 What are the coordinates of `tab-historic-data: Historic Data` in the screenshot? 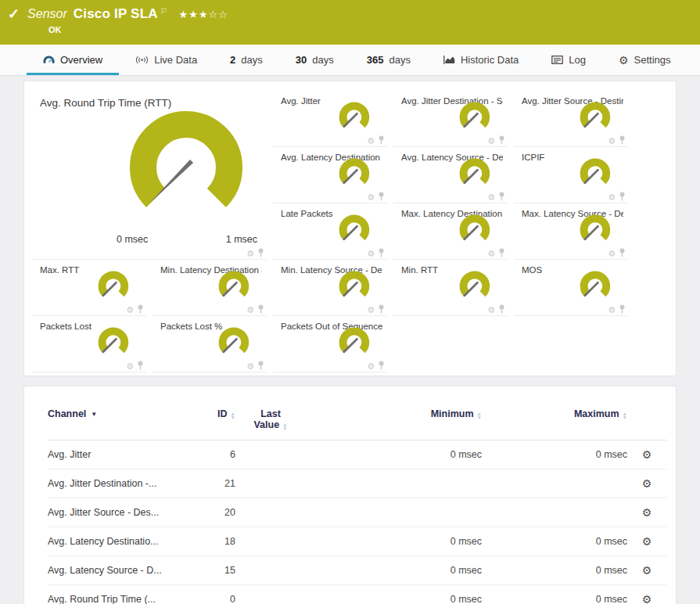 It's located at (481, 59).